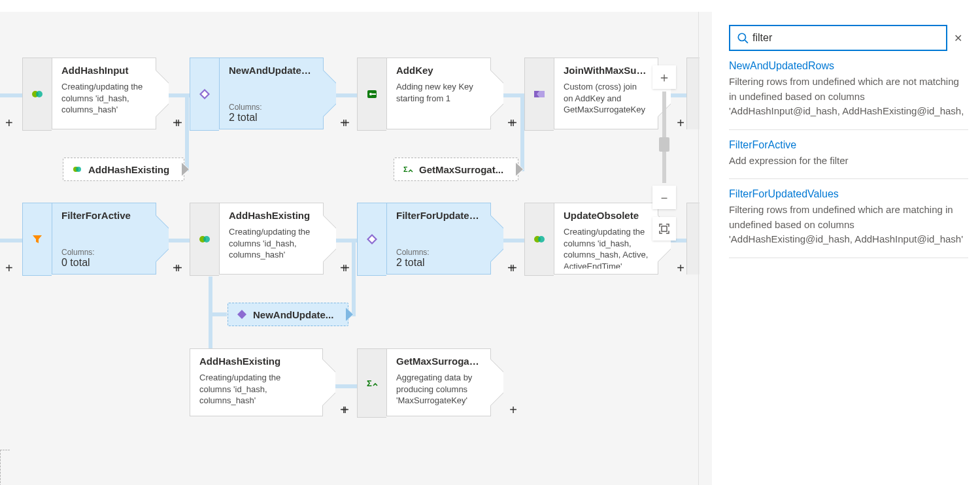 The height and width of the screenshot is (485, 980). What do you see at coordinates (849, 145) in the screenshot?
I see `result-title: FilterForActive` at bounding box center [849, 145].